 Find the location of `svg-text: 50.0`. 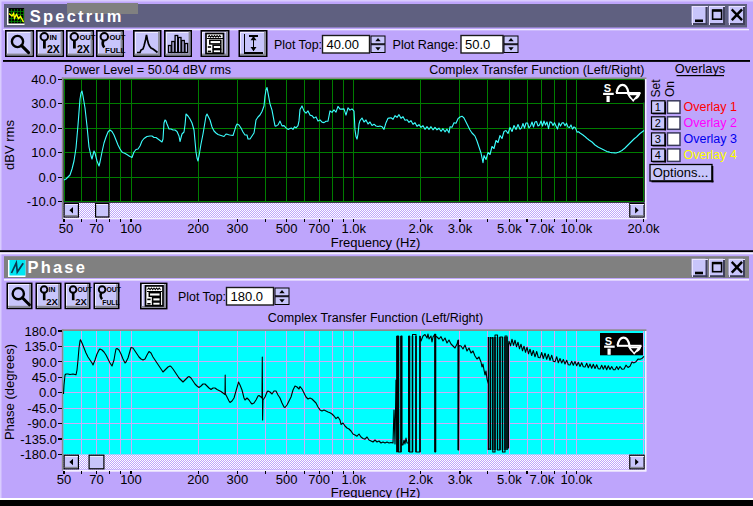

svg-text: 50.0 is located at coordinates (478, 44).